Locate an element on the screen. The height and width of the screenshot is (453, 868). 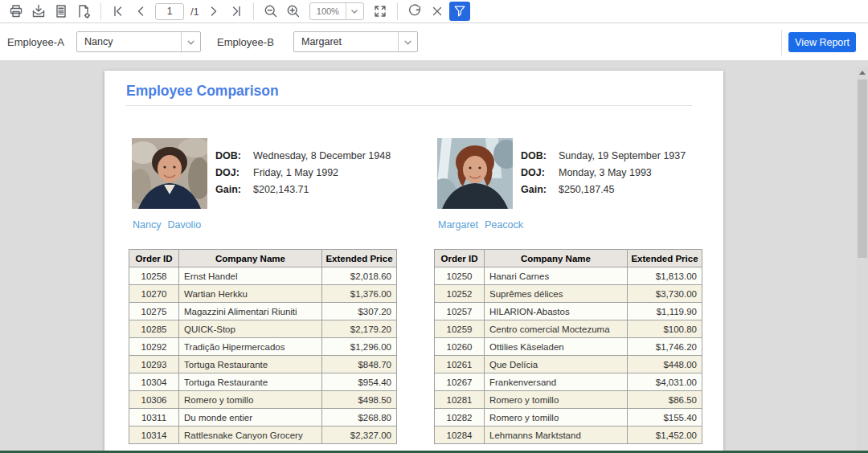
parameter-bar-divider is located at coordinates (781, 43).